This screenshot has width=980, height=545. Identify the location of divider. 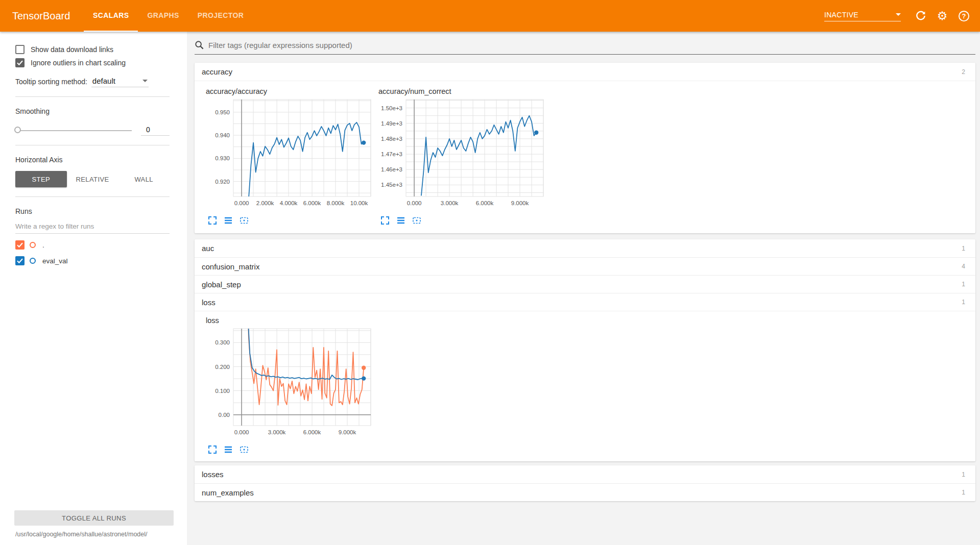
(92, 145).